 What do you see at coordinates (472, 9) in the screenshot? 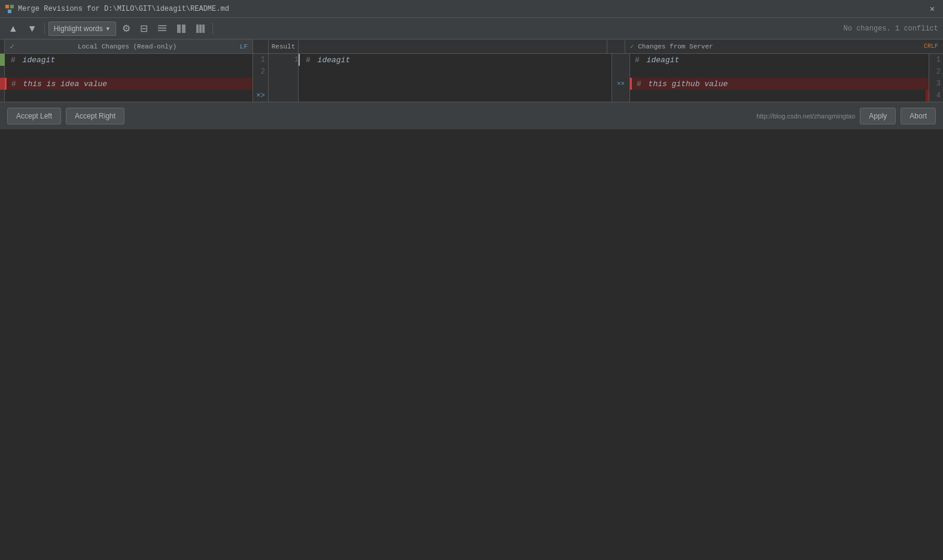
I see `titlebar: Merge Revisions for D:\MILO\GIT\ideagit\…` at bounding box center [472, 9].